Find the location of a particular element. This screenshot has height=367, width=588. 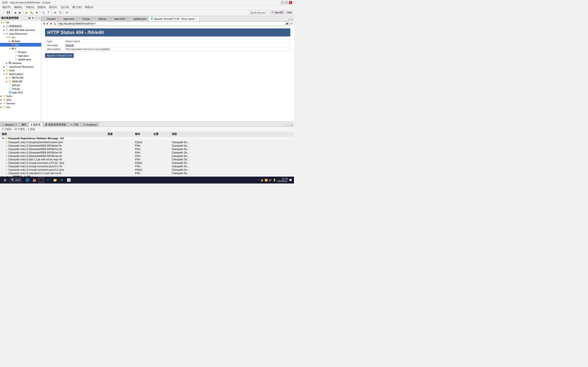

tree-item-src: ▼ 📂 src is located at coordinates (20, 37).